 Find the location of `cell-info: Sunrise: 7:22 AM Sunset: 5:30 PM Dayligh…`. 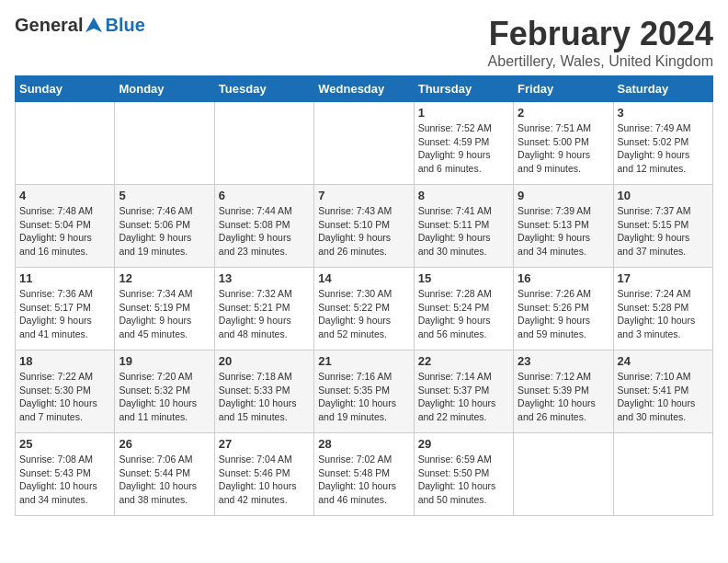

cell-info: Sunrise: 7:22 AM Sunset: 5:30 PM Dayligh… is located at coordinates (64, 397).